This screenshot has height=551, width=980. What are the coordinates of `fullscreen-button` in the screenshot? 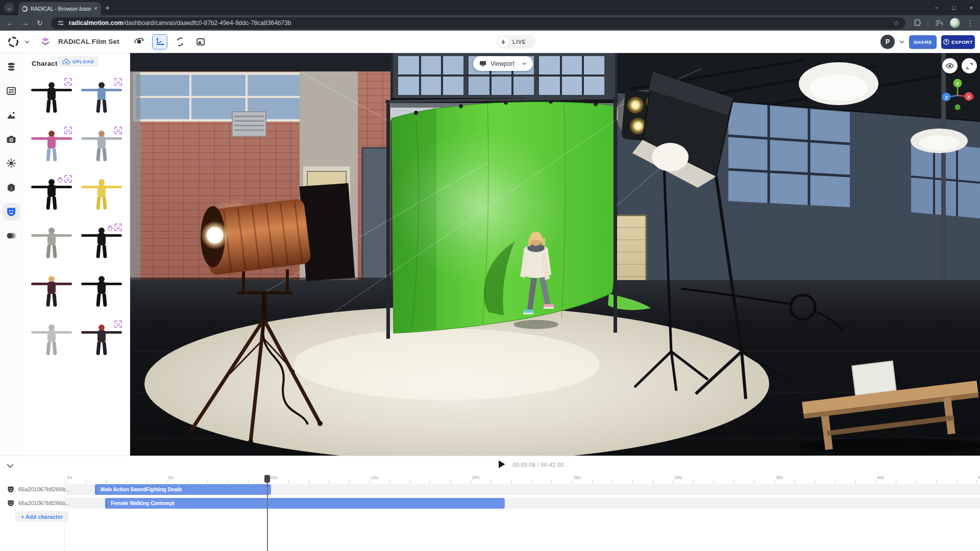 It's located at (969, 66).